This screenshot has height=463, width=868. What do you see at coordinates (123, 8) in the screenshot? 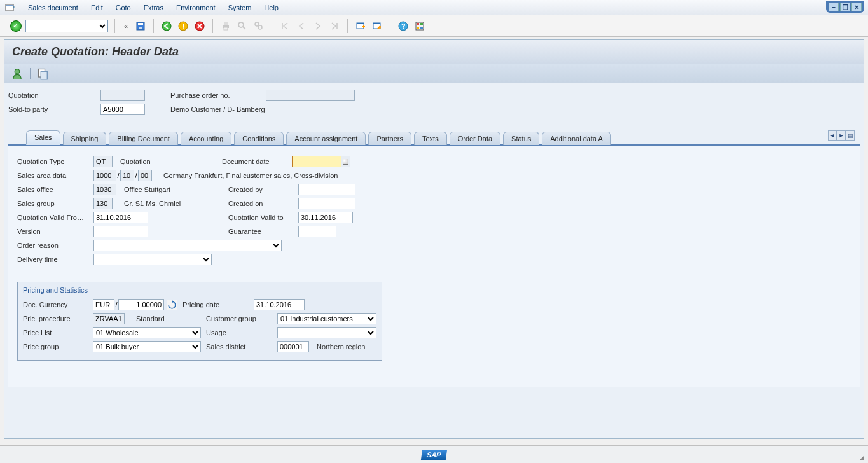
I see `menu-goto: Goto` at bounding box center [123, 8].